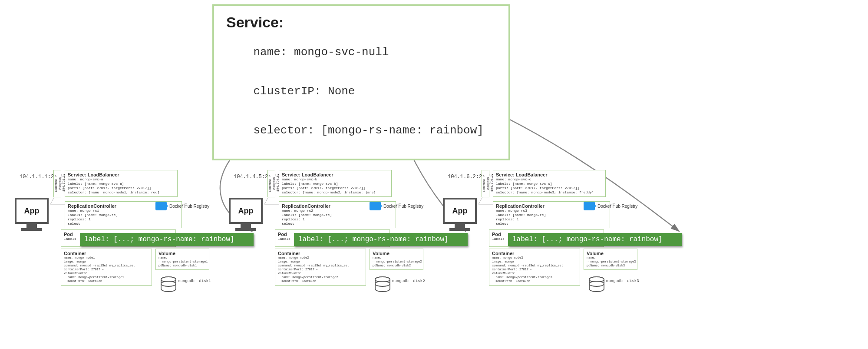 The height and width of the screenshot is (349, 868). What do you see at coordinates (106, 267) in the screenshot?
I see `container-box: Container name: mongo-node1 image: mongo…` at bounding box center [106, 267].